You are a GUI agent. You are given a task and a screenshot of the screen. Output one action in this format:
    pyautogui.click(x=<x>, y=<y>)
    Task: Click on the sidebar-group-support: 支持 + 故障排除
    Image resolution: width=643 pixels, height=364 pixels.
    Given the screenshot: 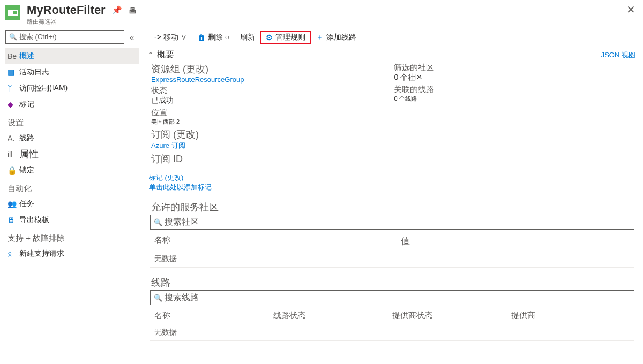 What is the action you would take?
    pyautogui.click(x=72, y=237)
    